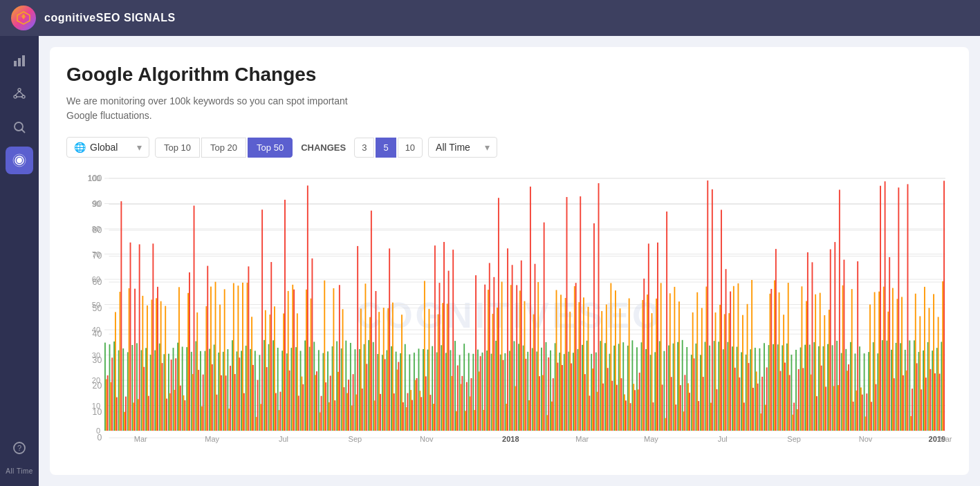  I want to click on top-btn-group: Top 10 Top 20 Top 50, so click(224, 148).